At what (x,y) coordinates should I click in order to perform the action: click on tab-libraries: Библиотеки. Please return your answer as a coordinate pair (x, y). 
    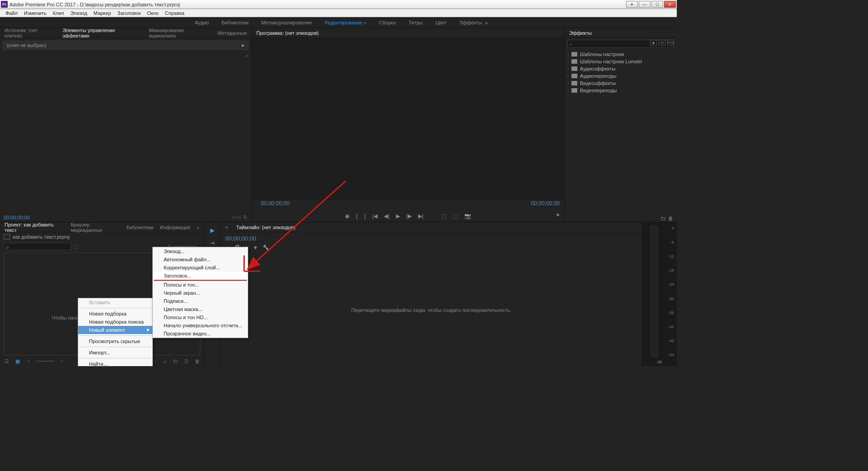
    Looking at the image, I should click on (140, 227).